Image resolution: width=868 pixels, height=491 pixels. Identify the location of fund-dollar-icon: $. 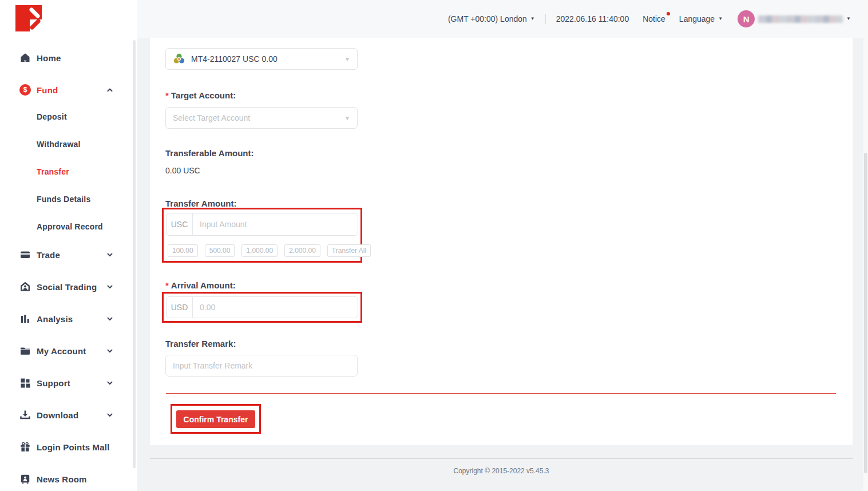
(25, 90).